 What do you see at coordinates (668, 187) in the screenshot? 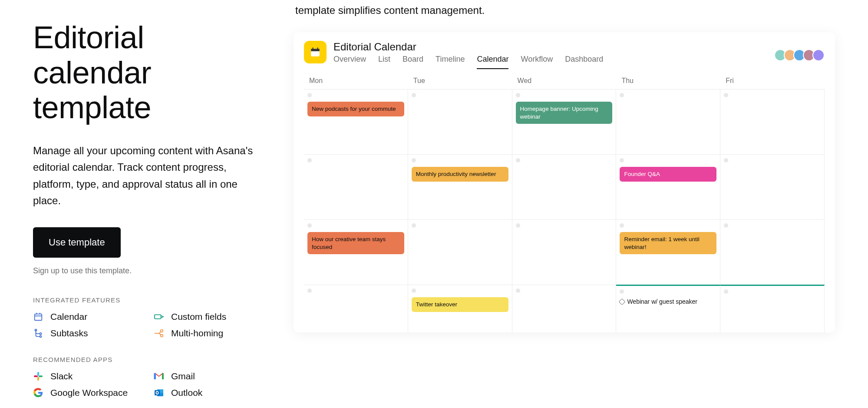
I see `calendar-cell: Founder Q&A` at bounding box center [668, 187].